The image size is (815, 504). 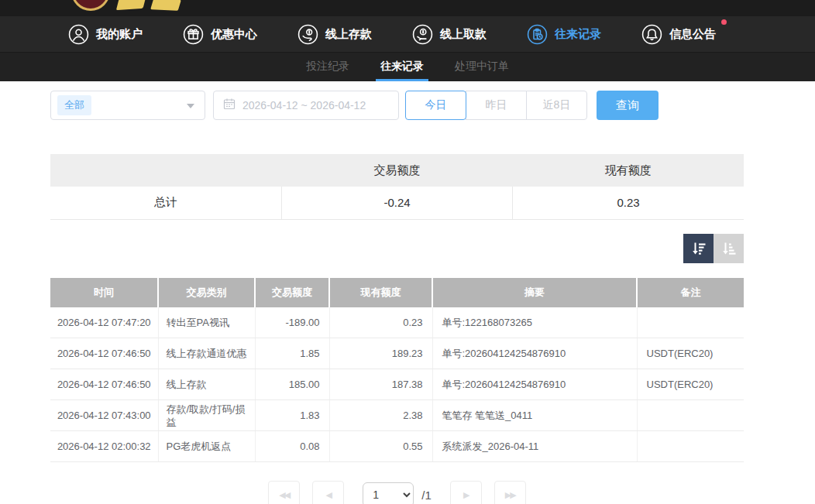 I want to click on table-row: 2026-04-12 07:46:50 线上存款 185.00 187.38 单…, so click(x=397, y=385).